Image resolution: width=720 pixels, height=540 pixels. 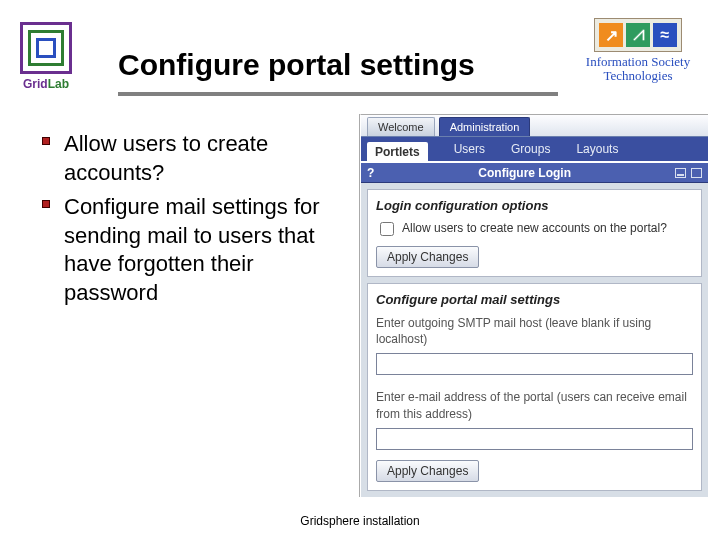 What do you see at coordinates (665, 35) in the screenshot?
I see `ist-tile-3: ≈` at bounding box center [665, 35].